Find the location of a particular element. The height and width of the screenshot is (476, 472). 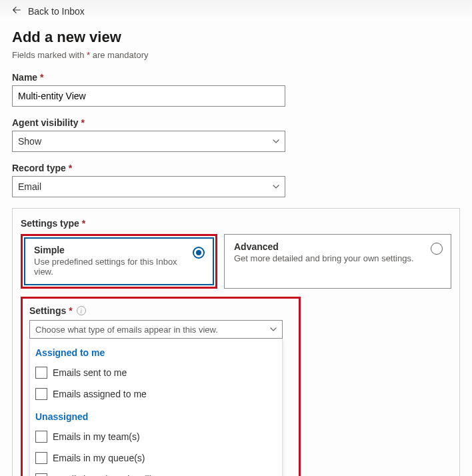

option-emails-in-my-teams: Emails in my team(s) is located at coordinates (156, 437).